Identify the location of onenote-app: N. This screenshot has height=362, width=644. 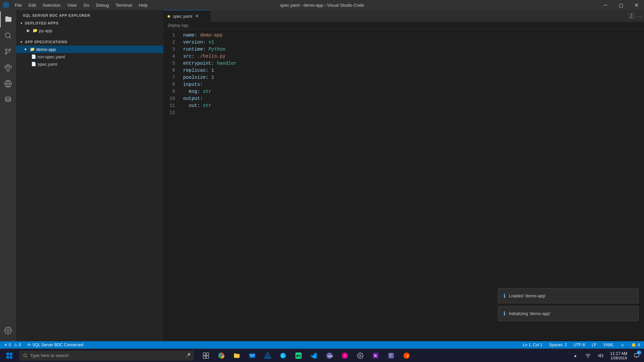
(376, 356).